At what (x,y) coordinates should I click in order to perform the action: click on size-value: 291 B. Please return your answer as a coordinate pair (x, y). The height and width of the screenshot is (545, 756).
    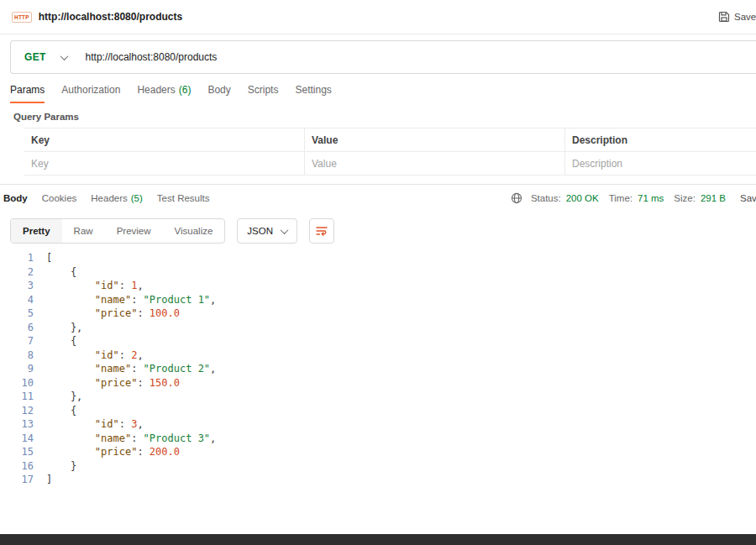
    Looking at the image, I should click on (713, 198).